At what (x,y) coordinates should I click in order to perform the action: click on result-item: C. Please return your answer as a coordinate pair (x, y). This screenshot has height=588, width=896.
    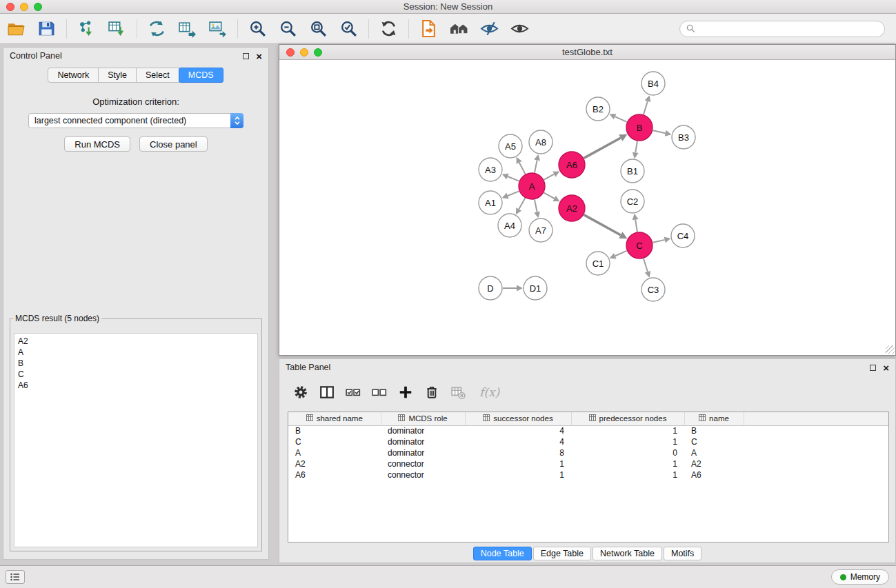
    Looking at the image, I should click on (136, 374).